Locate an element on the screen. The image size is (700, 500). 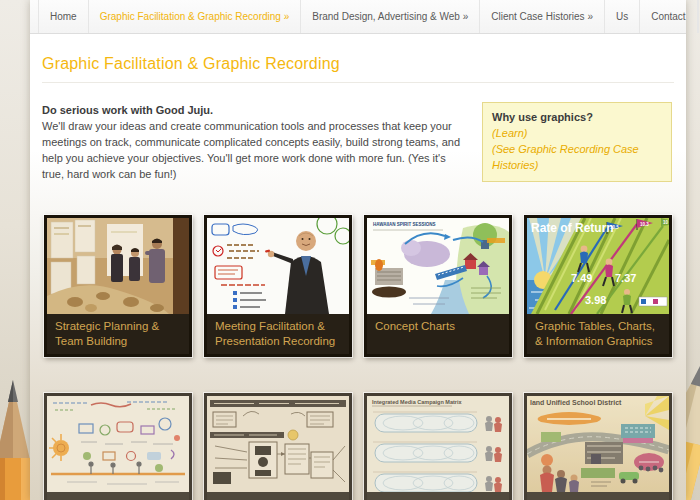
tile-strategic-planning: Strategic Planning & Team Building is located at coordinates (118, 286).